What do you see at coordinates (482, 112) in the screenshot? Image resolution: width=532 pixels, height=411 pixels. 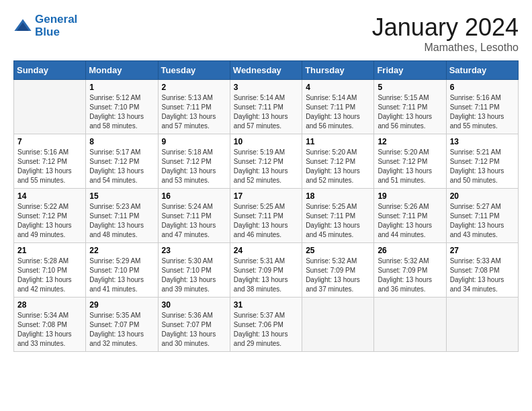 I see `day-info: Sunrise: 5:16 AMSunset: 7:11 PMDaylight:…` at bounding box center [482, 112].